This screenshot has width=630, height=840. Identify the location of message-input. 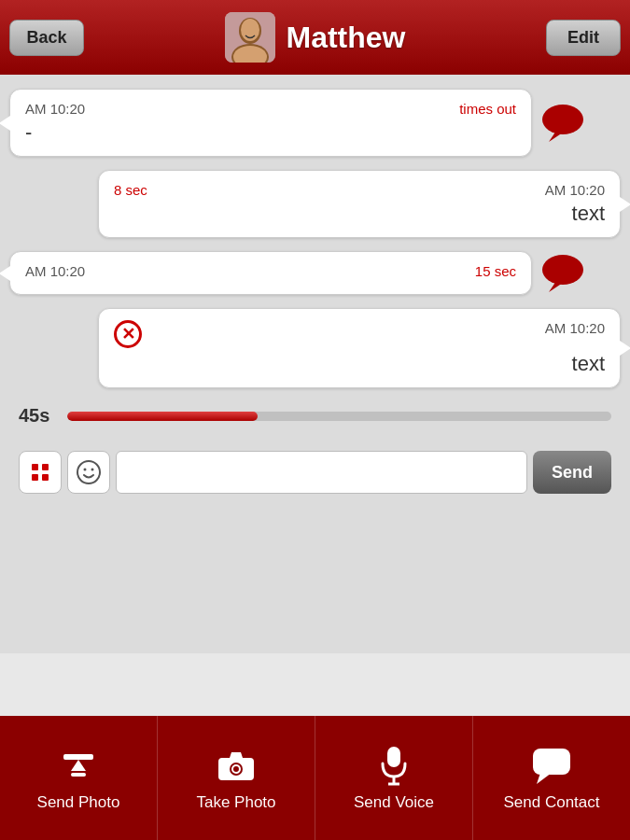
(321, 472).